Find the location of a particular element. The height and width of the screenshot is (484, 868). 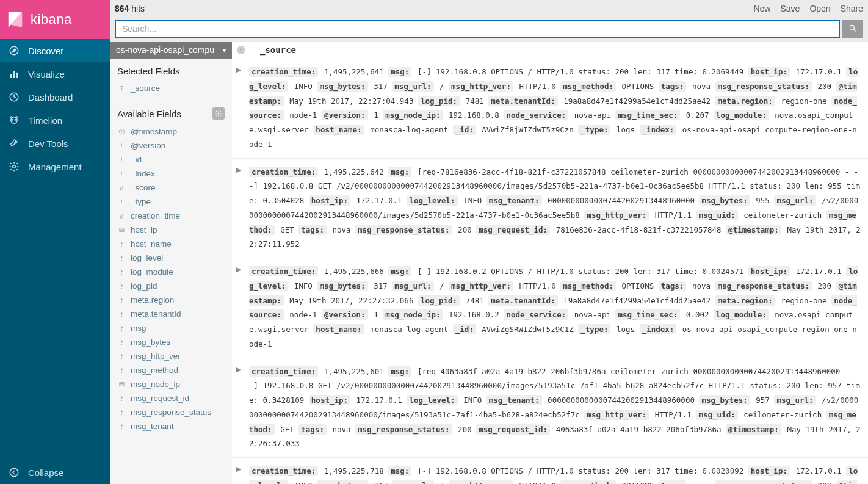

gear-icon is located at coordinates (219, 114).